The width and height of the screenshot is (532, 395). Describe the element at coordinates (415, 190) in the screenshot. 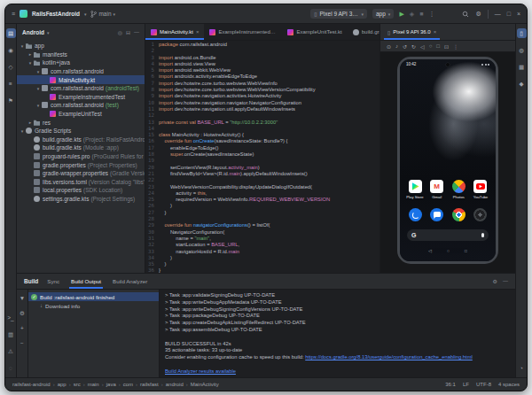

I see `app-play-store: Play Store` at that location.